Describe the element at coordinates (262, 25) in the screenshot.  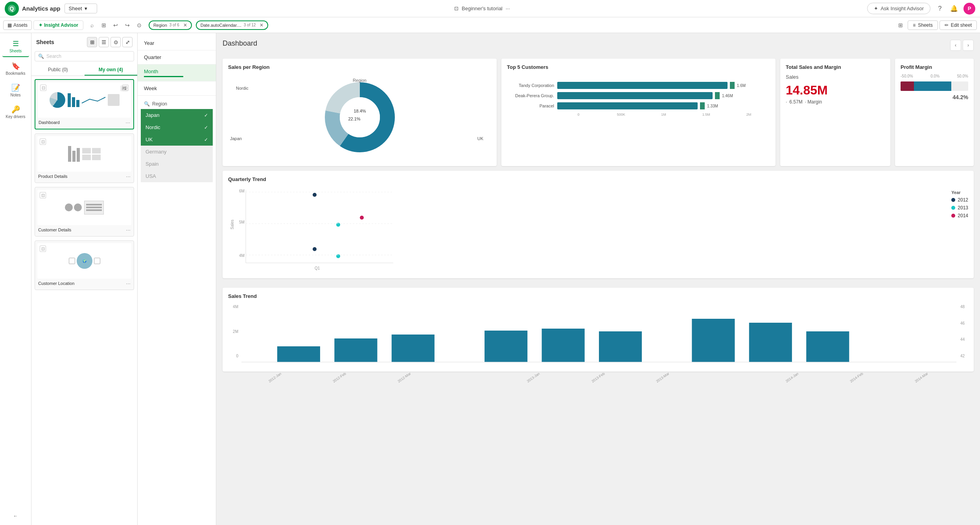
I see `date-chip-close: ✕` at that location.